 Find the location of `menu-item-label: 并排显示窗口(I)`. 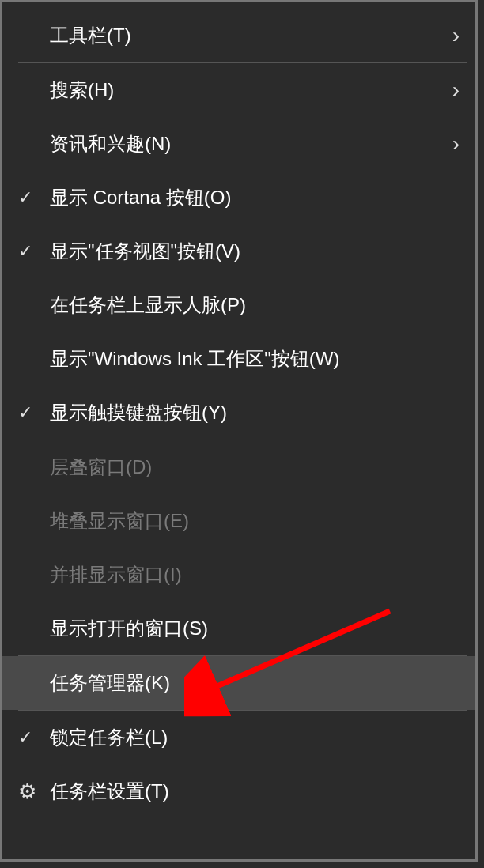

menu-item-label: 并排显示窗口(I) is located at coordinates (255, 575).